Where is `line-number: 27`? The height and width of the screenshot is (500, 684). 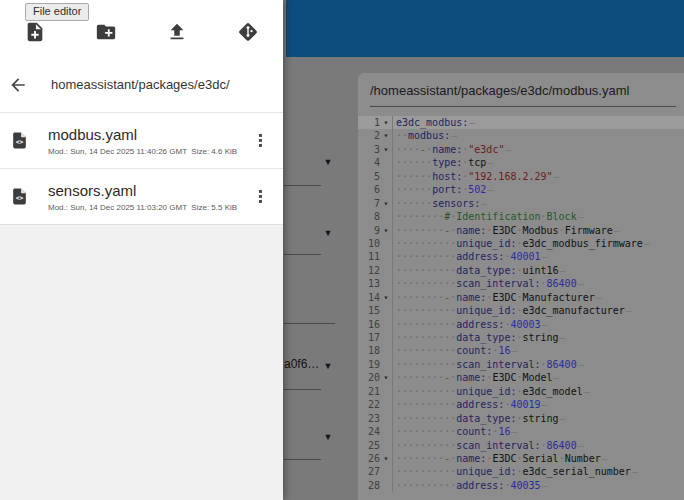
line-number: 27 is located at coordinates (369, 472).